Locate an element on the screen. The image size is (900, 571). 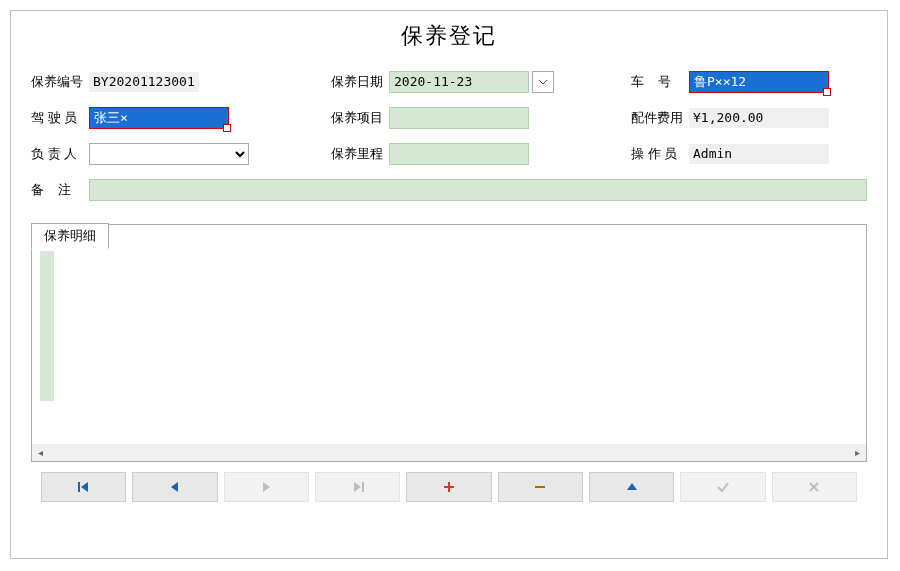
prev-icon is located at coordinates (175, 487).